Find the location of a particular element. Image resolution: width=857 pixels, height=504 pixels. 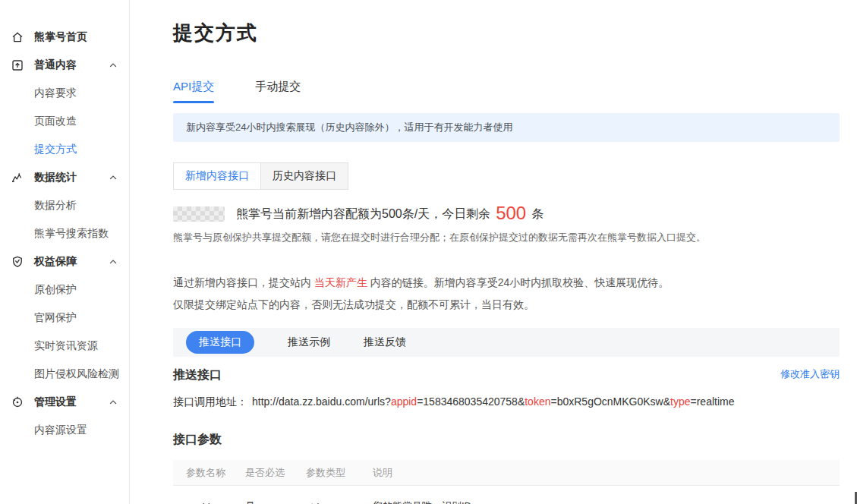

toggle-history-content-api: 历史内容接口 is located at coordinates (304, 176).